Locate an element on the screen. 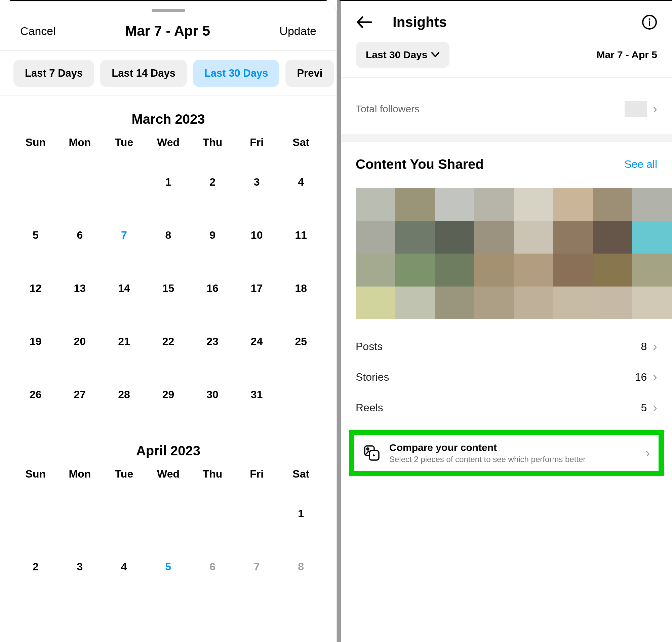 Image resolution: width=672 pixels, height=642 pixels. preset-chip: Last 14 Days is located at coordinates (144, 73).